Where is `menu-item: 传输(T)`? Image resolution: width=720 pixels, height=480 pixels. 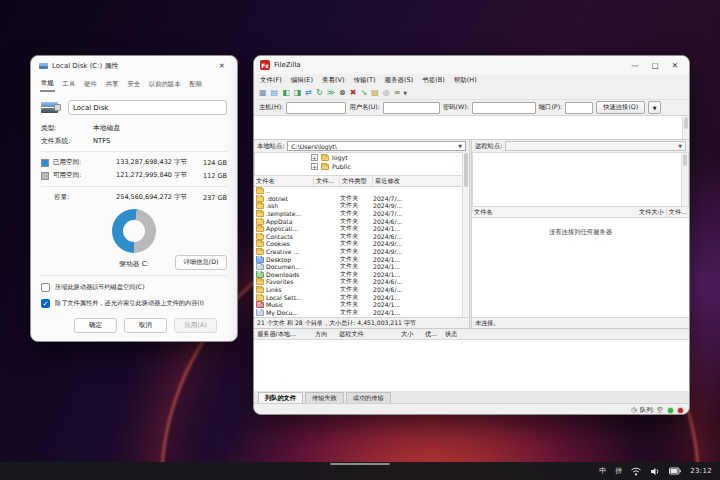 menu-item: 传输(T) is located at coordinates (365, 80).